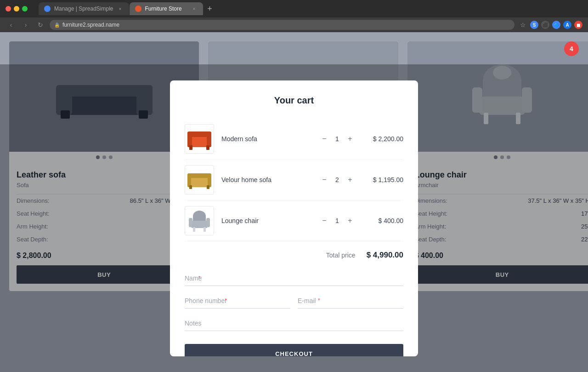 The height and width of the screenshot is (372, 588). Describe the element at coordinates (571, 49) in the screenshot. I see `cart-badge: 4` at that location.